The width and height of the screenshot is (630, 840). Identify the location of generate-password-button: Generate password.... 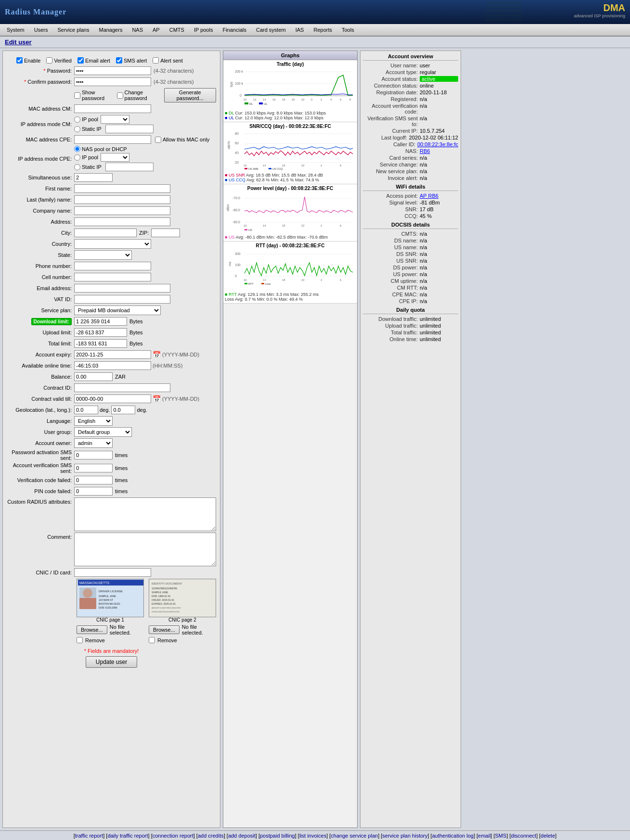
(190, 95).